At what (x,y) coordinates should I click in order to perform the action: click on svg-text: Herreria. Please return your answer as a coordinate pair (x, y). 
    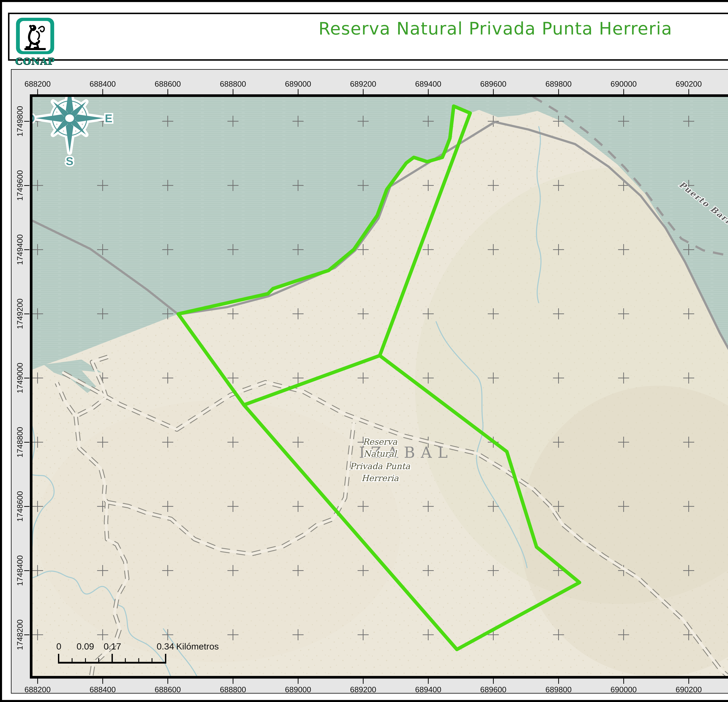
    Looking at the image, I should click on (380, 478).